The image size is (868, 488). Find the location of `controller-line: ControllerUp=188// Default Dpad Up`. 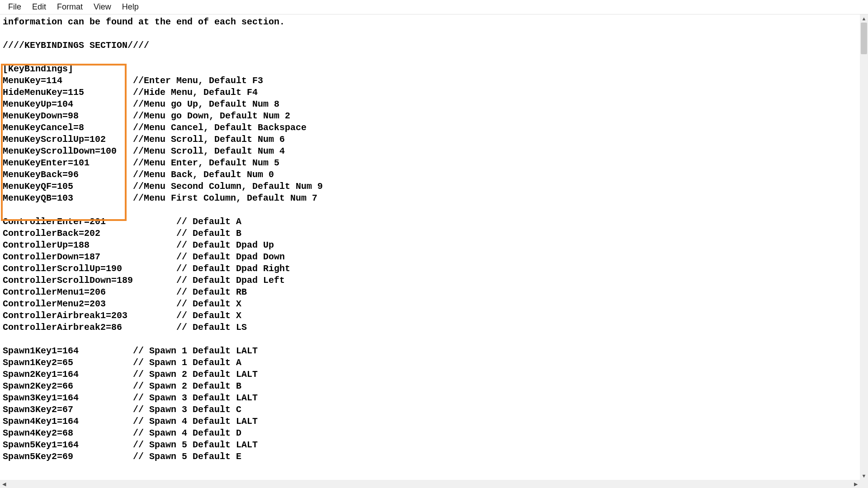

controller-line: ControllerUp=188// Default Dpad Up is located at coordinates (430, 245).